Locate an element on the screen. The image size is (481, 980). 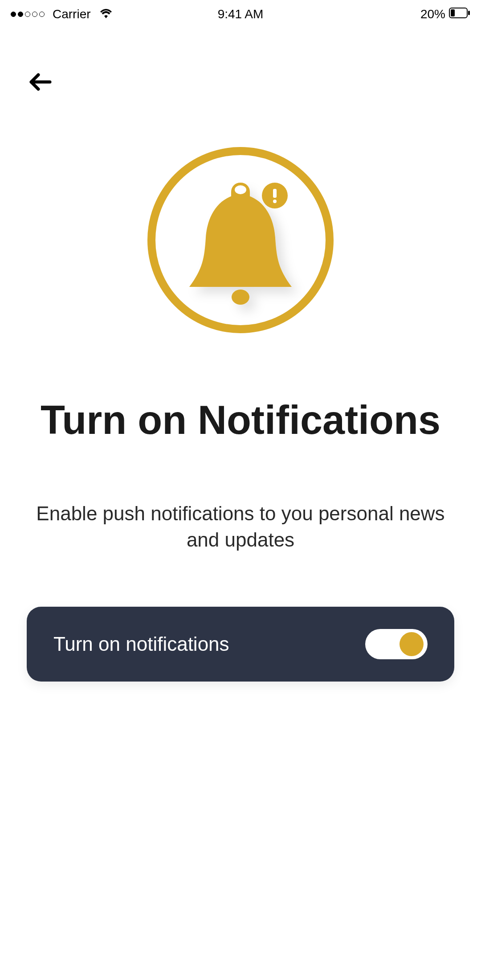
status-right: 20% is located at coordinates (445, 14).